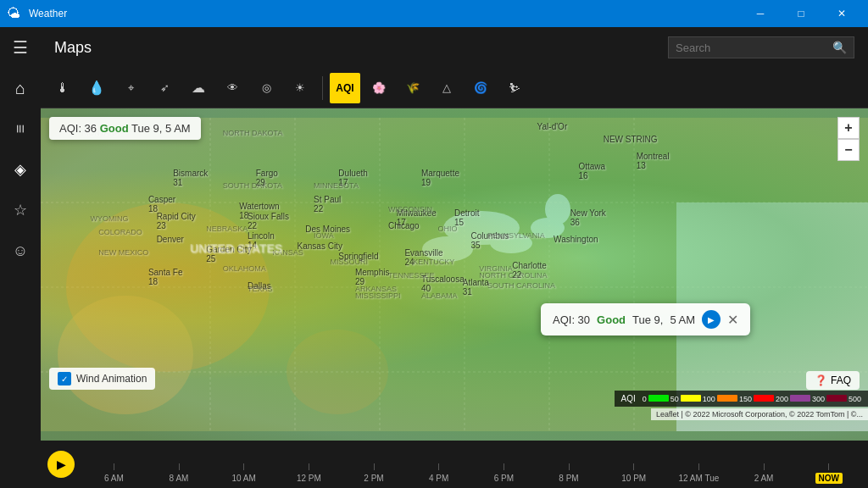  I want to click on region-kentucky: KENTUCKY, so click(434, 262).